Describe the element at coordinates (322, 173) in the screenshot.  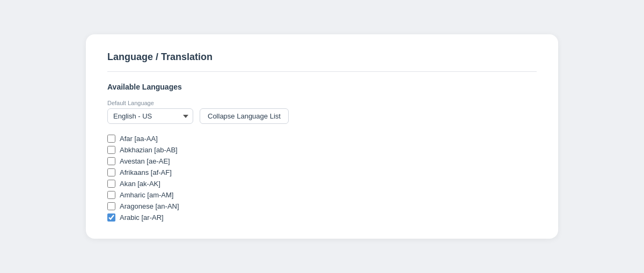
I see `list-item: Afrikaans [af-AF]` at that location.